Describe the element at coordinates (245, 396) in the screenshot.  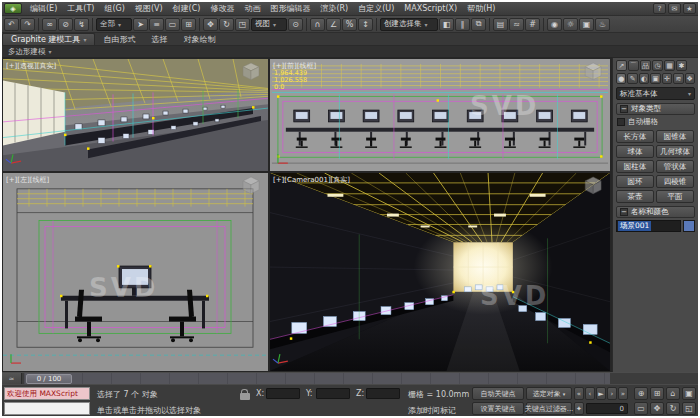
I see `selection-lock-icon` at that location.